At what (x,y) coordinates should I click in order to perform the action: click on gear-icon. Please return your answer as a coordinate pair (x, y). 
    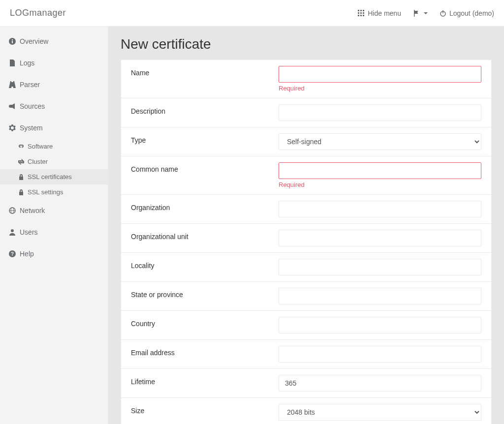
    Looking at the image, I should click on (12, 128).